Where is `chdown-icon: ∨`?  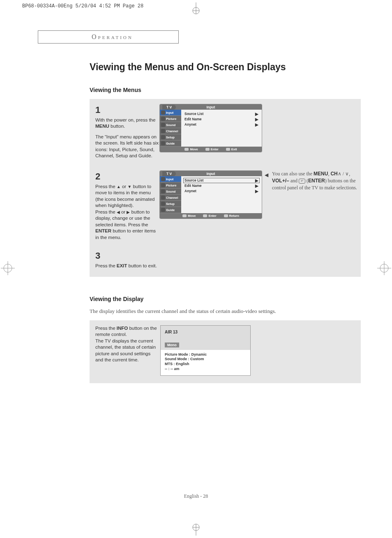
chdown-icon: ∨ is located at coordinates (347, 174).